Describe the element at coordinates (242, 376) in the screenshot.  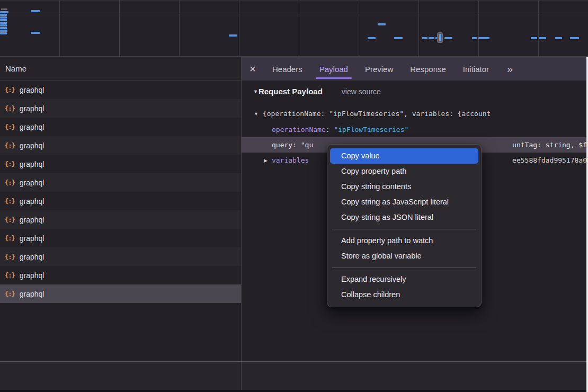
I see `panel-divider` at that location.